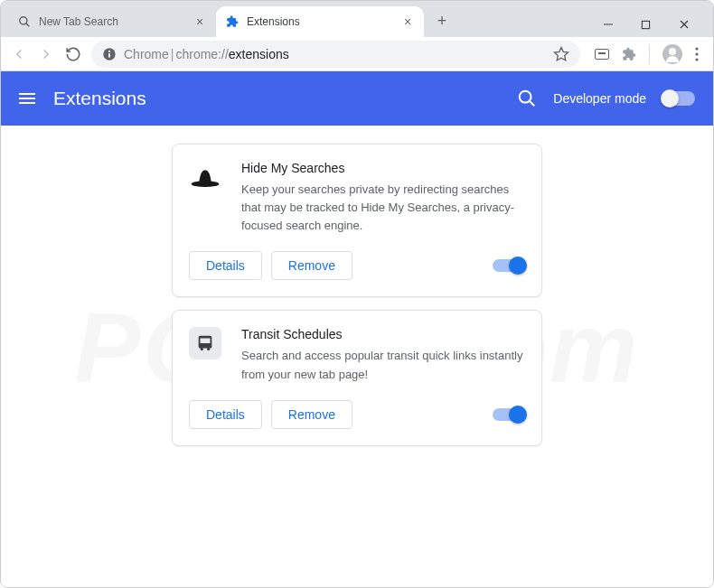 The width and height of the screenshot is (714, 588). Describe the element at coordinates (320, 22) in the screenshot. I see `tab-extensions: Extensions ×` at that location.